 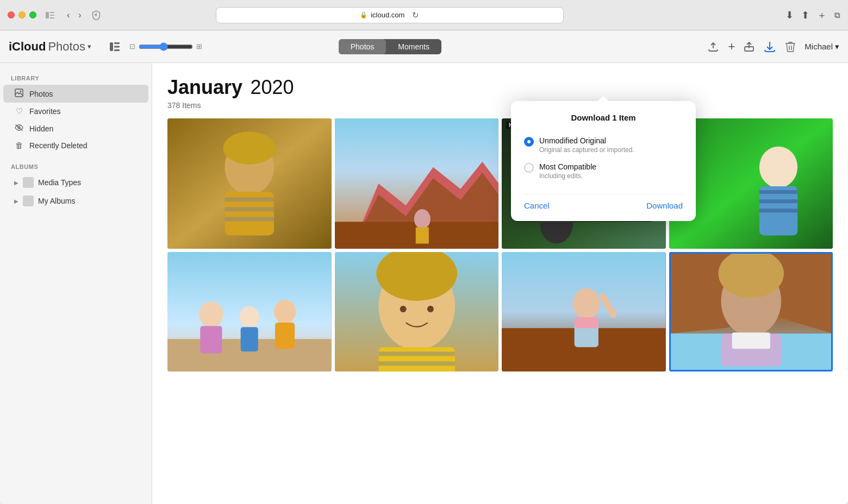 What do you see at coordinates (529, 142) in the screenshot?
I see `radio-unmodified` at bounding box center [529, 142].